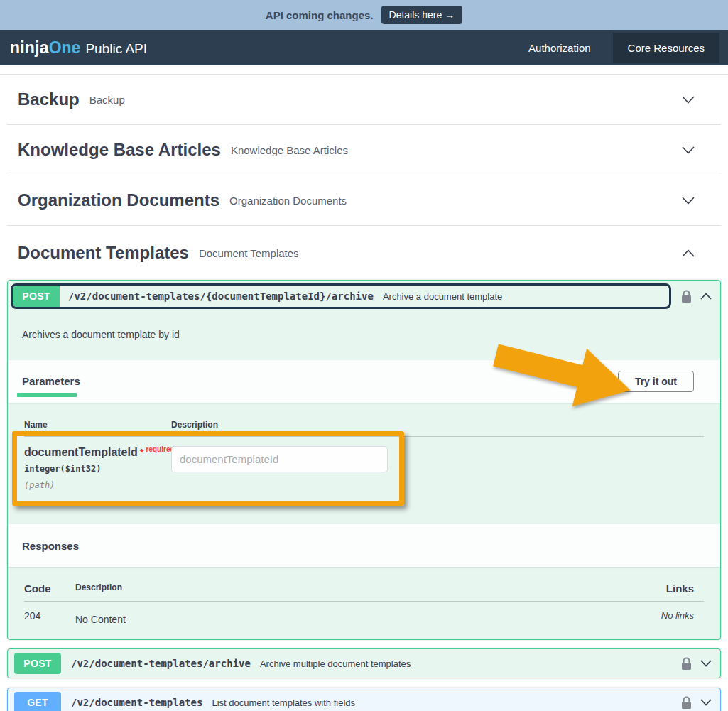 The height and width of the screenshot is (711, 728). What do you see at coordinates (364, 700) in the screenshot?
I see `opblock-summary: GET /v2/document-templates List document…` at bounding box center [364, 700].